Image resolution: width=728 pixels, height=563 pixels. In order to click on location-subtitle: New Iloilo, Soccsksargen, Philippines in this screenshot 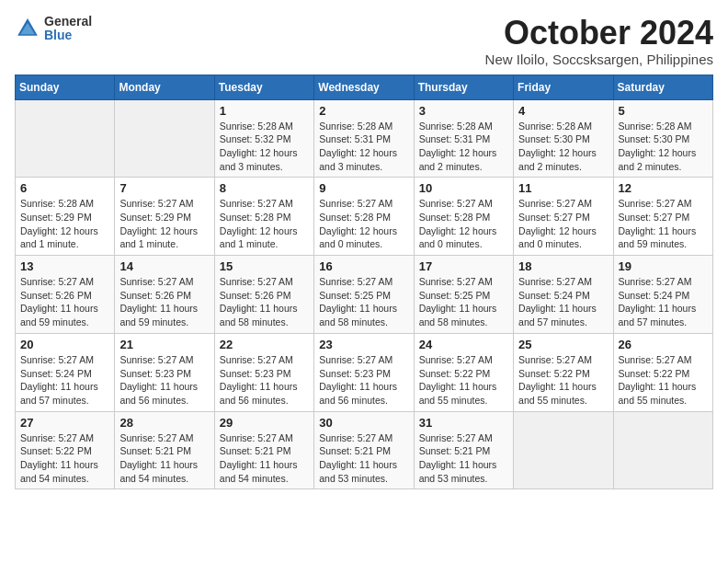, I will do `click(599, 59)`.